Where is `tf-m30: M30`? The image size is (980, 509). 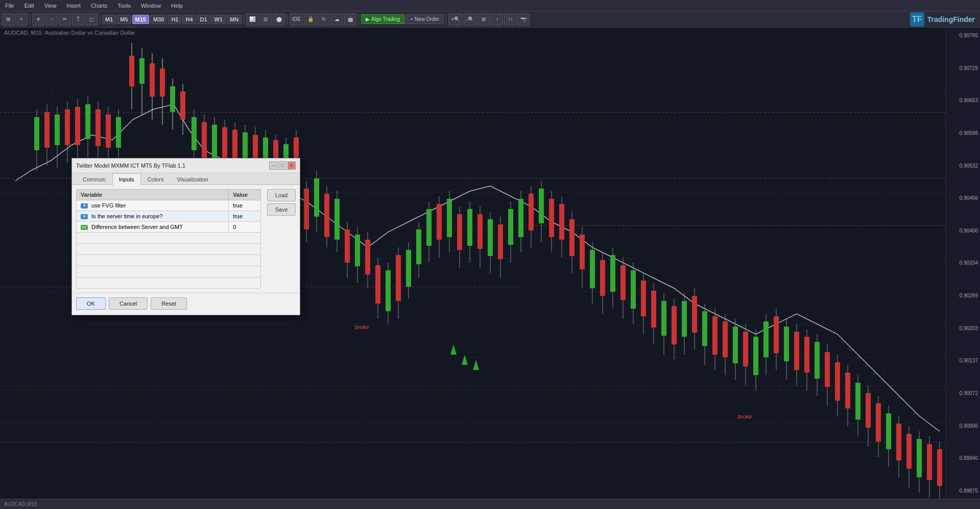
tf-m30: M30 is located at coordinates (158, 19).